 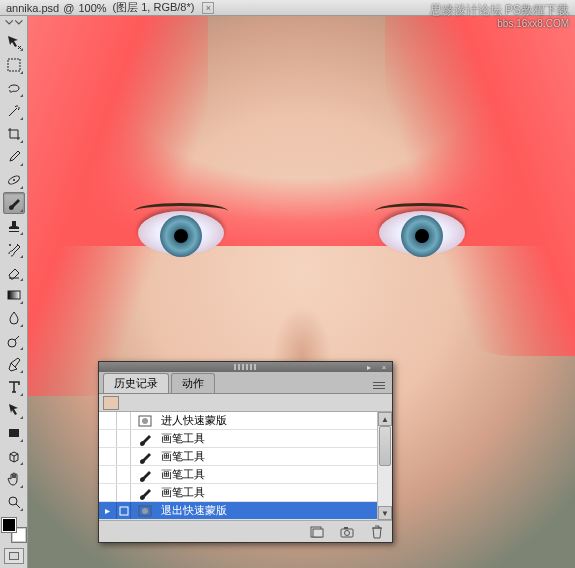 What do you see at coordinates (14, 530) in the screenshot?
I see `color-swatches` at bounding box center [14, 530].